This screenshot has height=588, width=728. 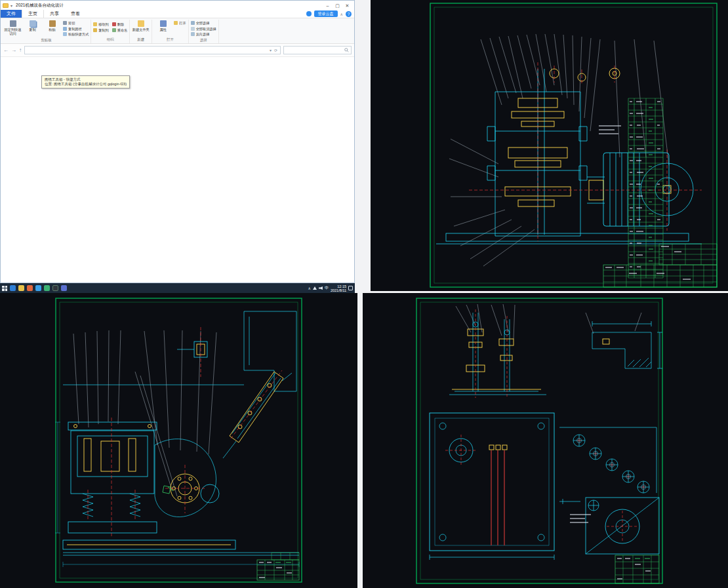 What do you see at coordinates (120, 30) in the screenshot?
I see `rename-button: 重命名` at bounding box center [120, 30].